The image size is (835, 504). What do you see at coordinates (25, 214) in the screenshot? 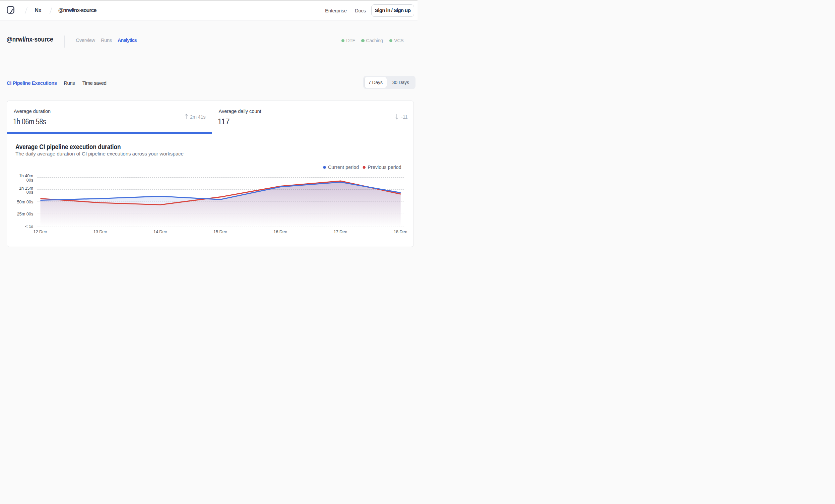
I see `svg-text: 25m 00s` at bounding box center [25, 214].